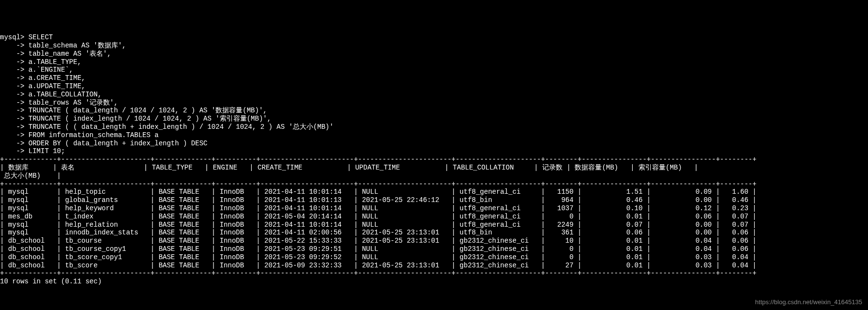 This screenshot has width=868, height=310. I want to click on watermark: https://blog.csdn.net/weixin_41645135, so click(808, 302).